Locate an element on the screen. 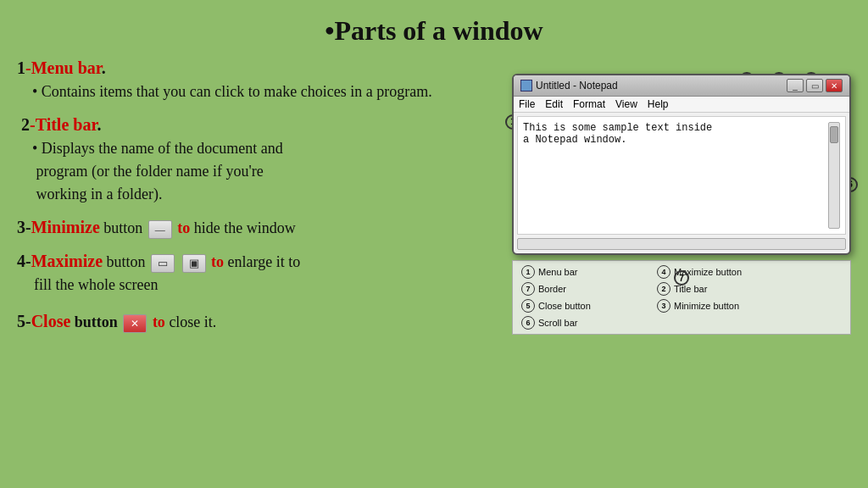  notepad-window: Untitled - Notepad _ ▭ ✕ File Edit Forma… is located at coordinates (682, 164).